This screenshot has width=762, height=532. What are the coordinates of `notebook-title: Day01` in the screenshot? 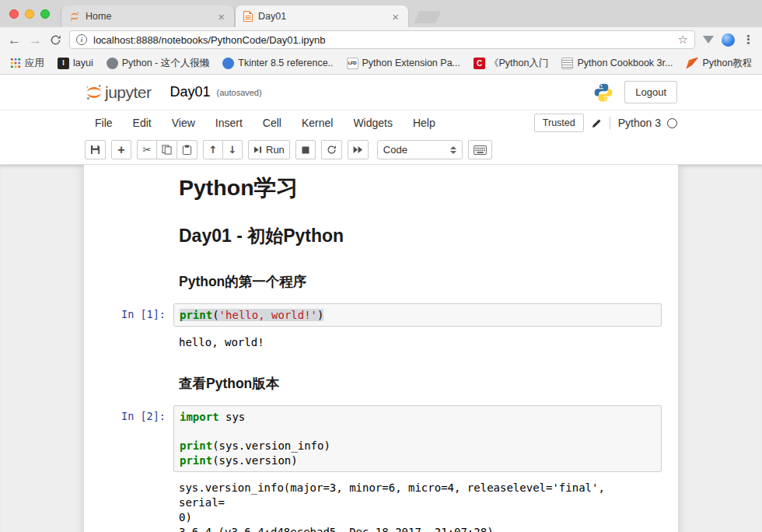 It's located at (190, 92).